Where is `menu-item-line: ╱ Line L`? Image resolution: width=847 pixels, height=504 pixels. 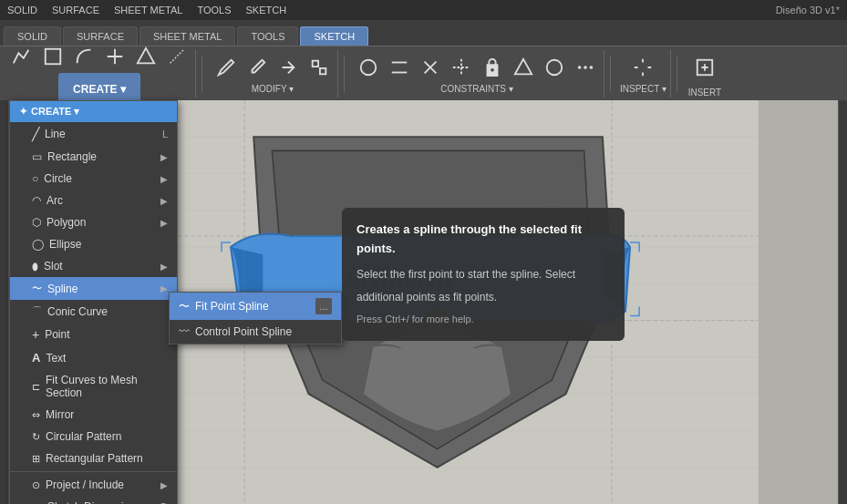 menu-item-line: ╱ Line L is located at coordinates (93, 134).